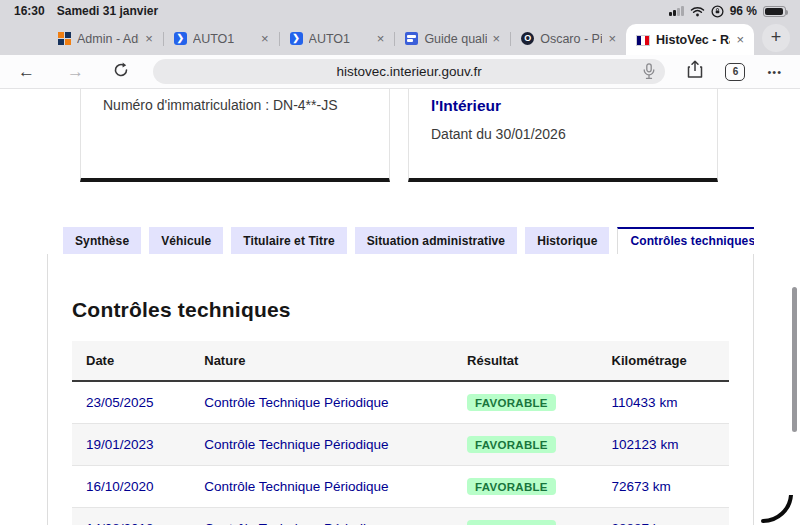 This screenshot has height=525, width=800. I want to click on browser-tab-title: Guide qualité -, so click(455, 39).